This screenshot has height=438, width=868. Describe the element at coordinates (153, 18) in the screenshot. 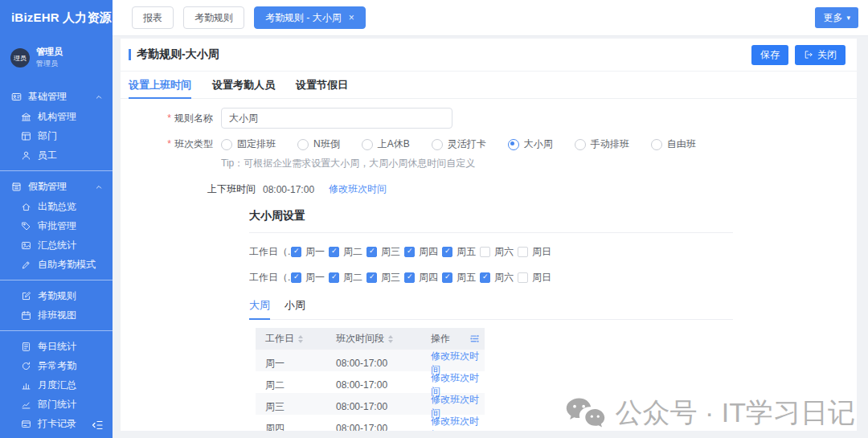

I see `window-tab: 报表 ×` at that location.